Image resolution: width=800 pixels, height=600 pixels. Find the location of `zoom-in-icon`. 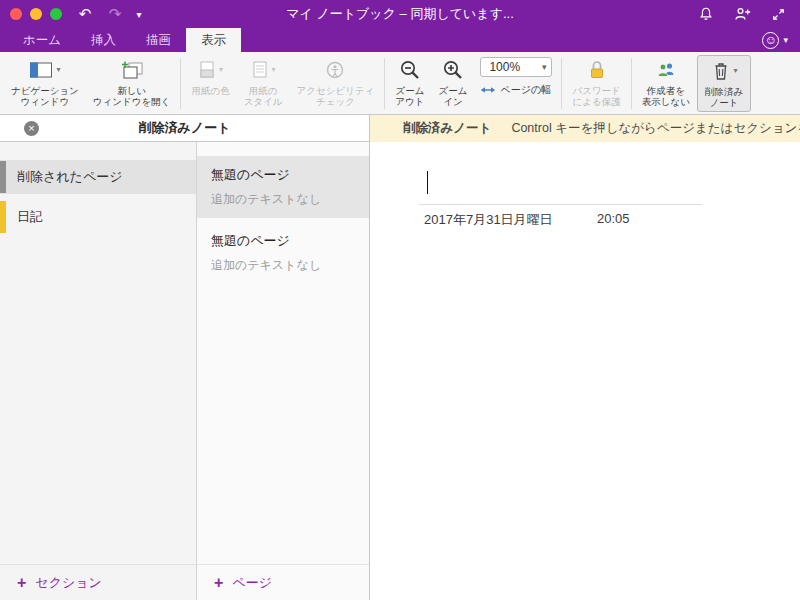

zoom-in-icon is located at coordinates (453, 70).